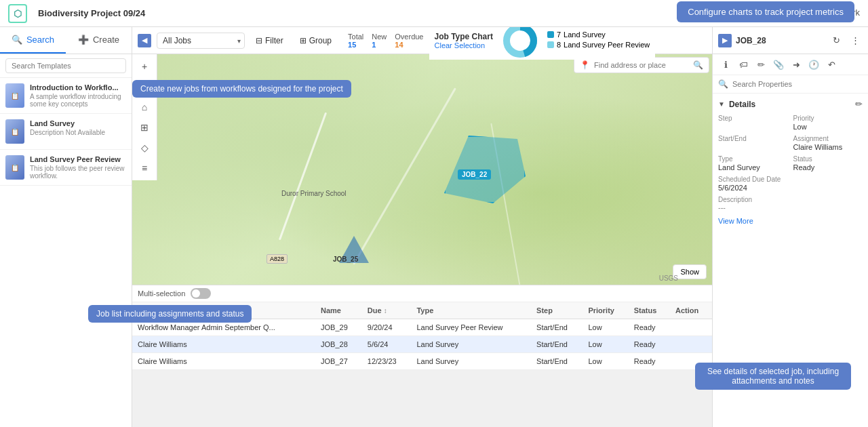 The image size is (868, 427). I want to click on multi-select-label: Multi-selection, so click(161, 293).